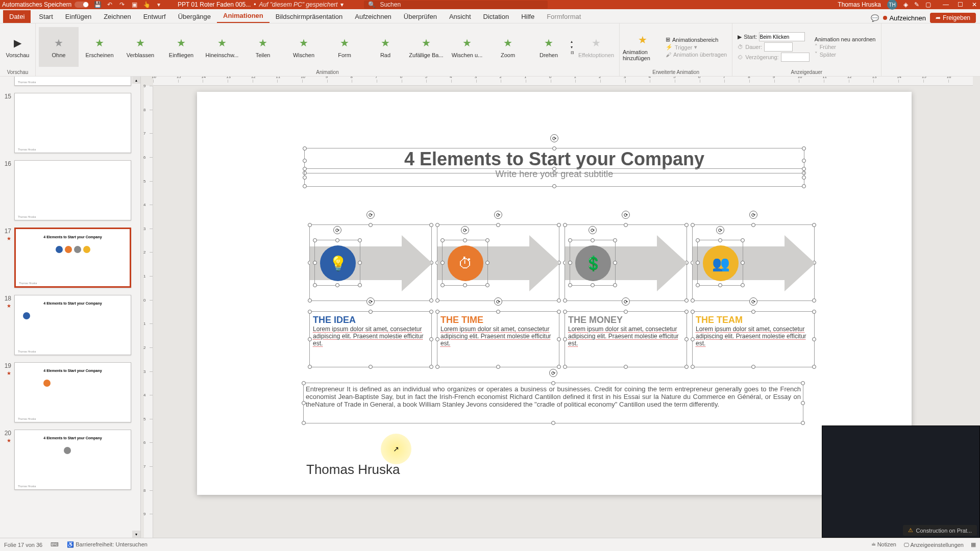 This screenshot has width=980, height=551. Describe the element at coordinates (371, 339) in the screenshot. I see `card-text-0: THE IDEALorem ipsum dolor sit amet, cons…` at that location.